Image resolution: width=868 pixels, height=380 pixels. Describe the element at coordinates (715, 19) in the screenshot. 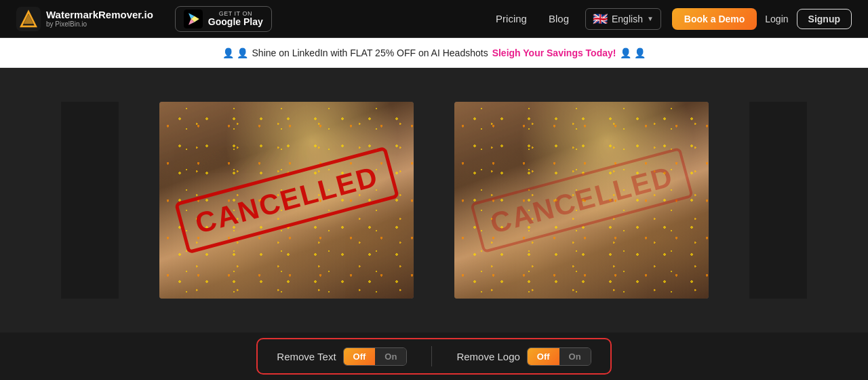

I see `book-demo-button: Book a Demo` at that location.